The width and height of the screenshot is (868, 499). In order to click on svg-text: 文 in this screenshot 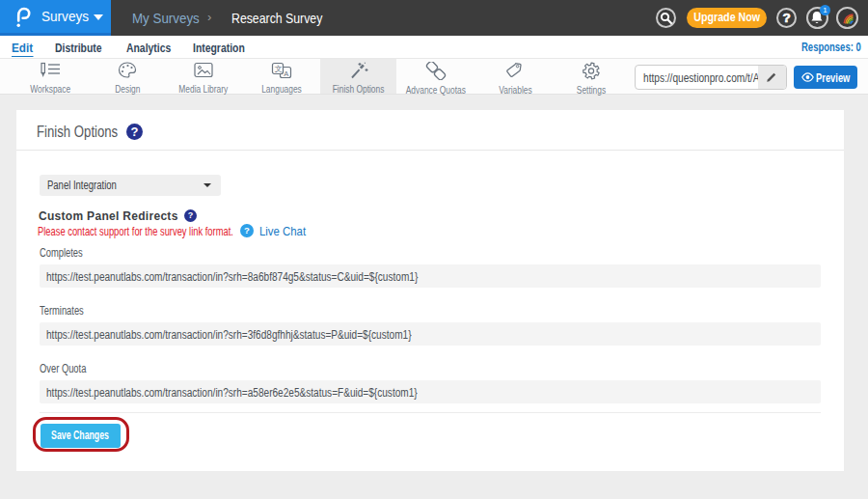, I will do `click(279, 69)`.